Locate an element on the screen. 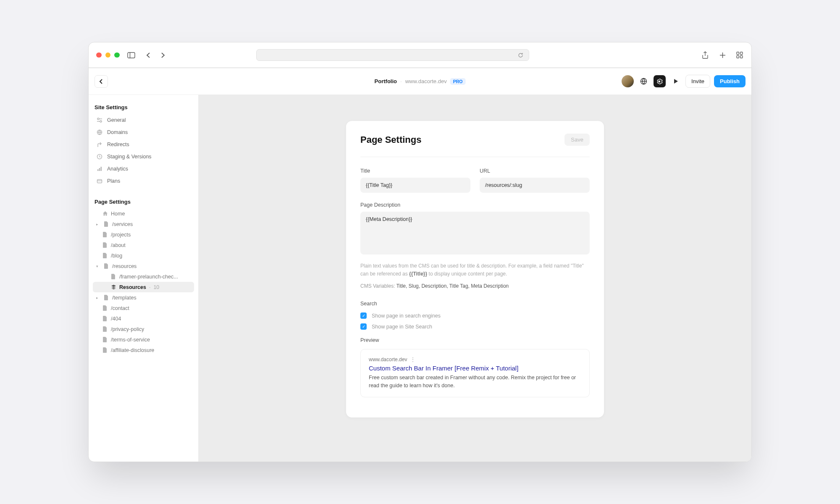 Image resolution: width=840 pixels, height=504 pixels. publish-button: Publish is located at coordinates (730, 81).